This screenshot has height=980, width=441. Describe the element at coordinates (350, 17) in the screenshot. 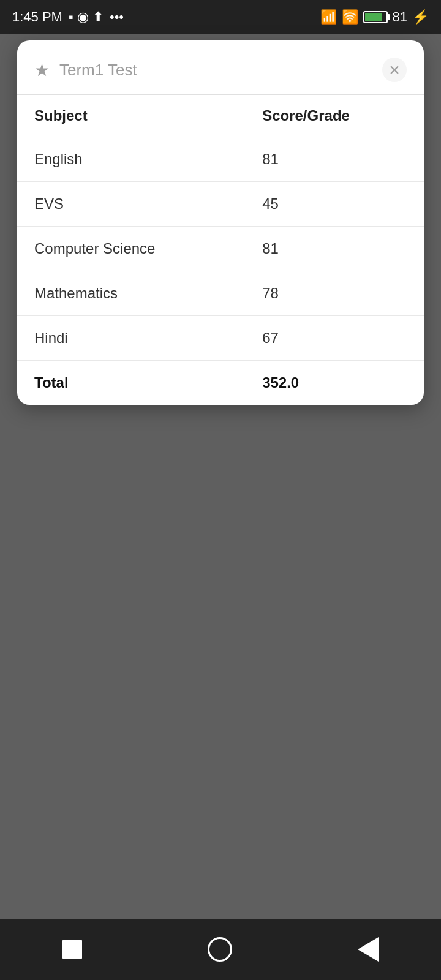

I see `wifi-icon: 🛜` at that location.